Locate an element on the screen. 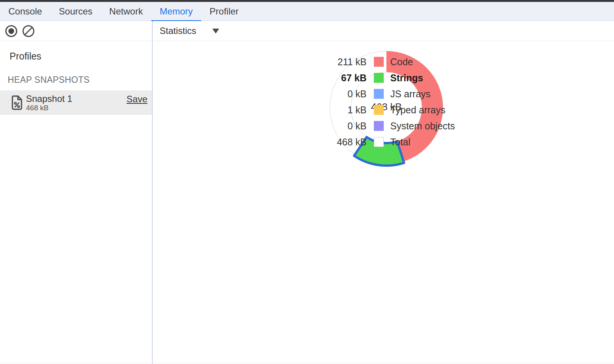 The image size is (614, 364). snapshot-text-block: Snapshot 1 468 kB is located at coordinates (49, 103).